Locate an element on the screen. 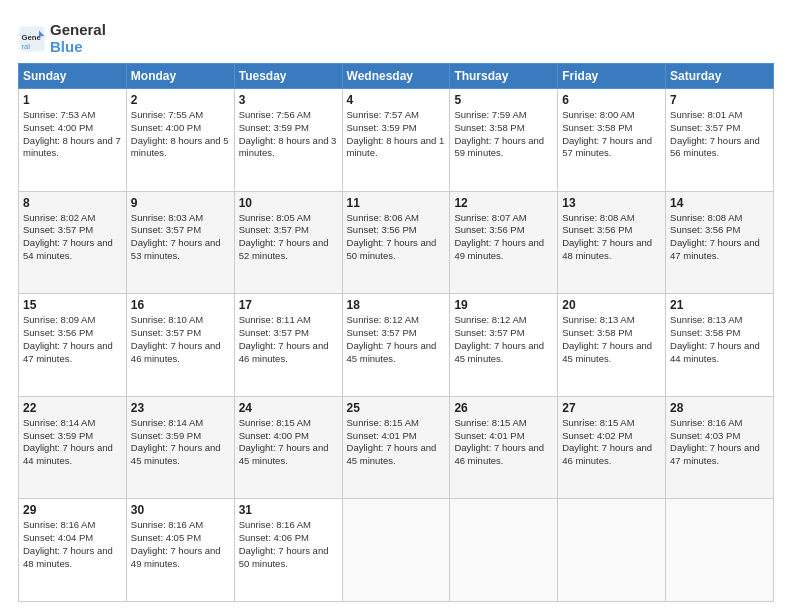 This screenshot has height=612, width=792. day-number: 22 is located at coordinates (72, 408).